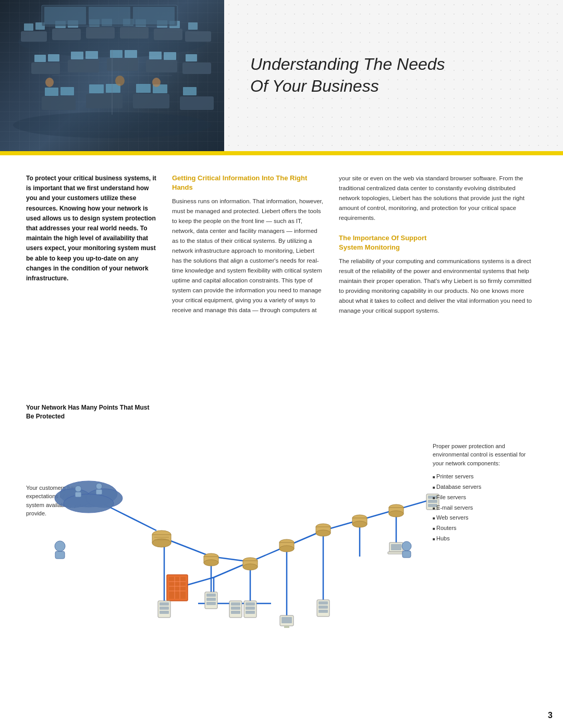  I want to click on page-number: 3, so click(550, 715).